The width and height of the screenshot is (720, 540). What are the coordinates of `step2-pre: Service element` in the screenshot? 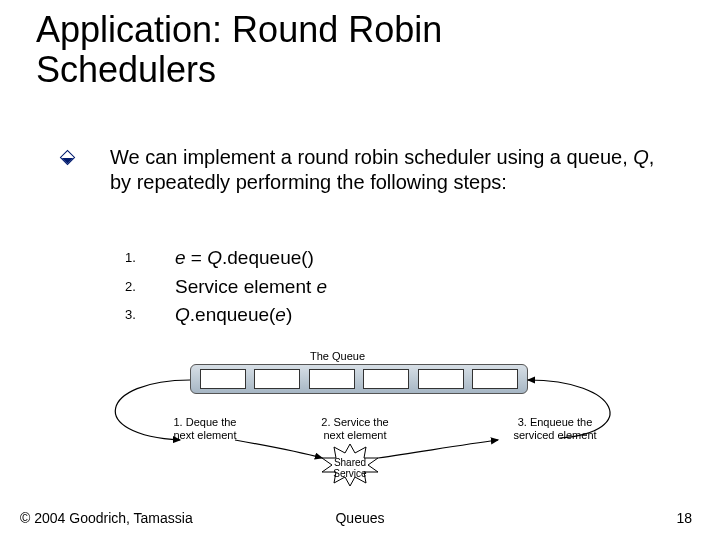 It's located at (246, 286).